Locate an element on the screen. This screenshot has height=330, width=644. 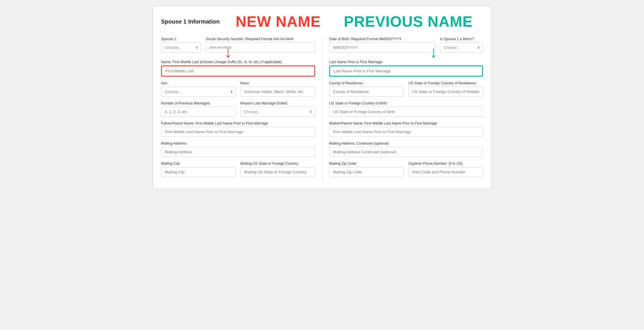
mailing-zip-phone-row: Mailing Zip Code: Daytime Phone Number: … is located at coordinates (406, 172).